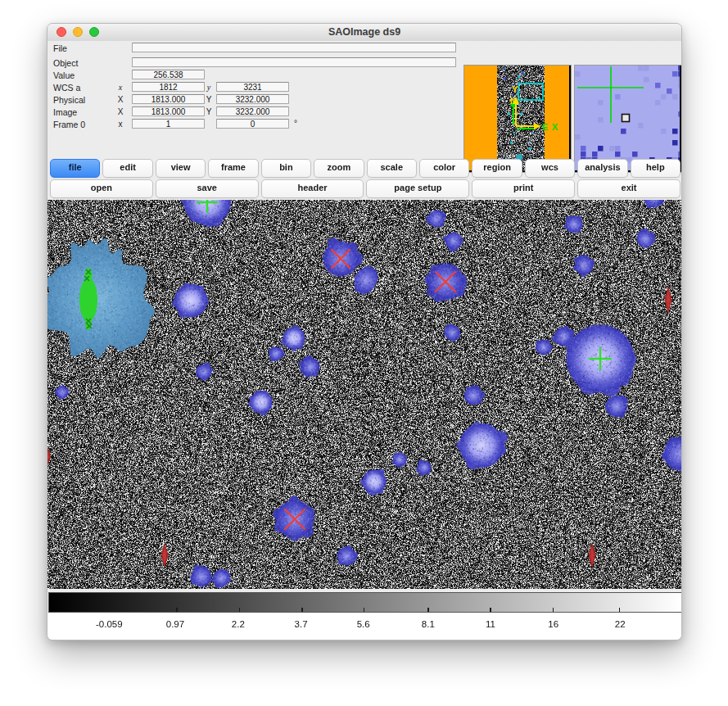 The height and width of the screenshot is (706, 728). I want to click on menu-color: color, so click(444, 169).